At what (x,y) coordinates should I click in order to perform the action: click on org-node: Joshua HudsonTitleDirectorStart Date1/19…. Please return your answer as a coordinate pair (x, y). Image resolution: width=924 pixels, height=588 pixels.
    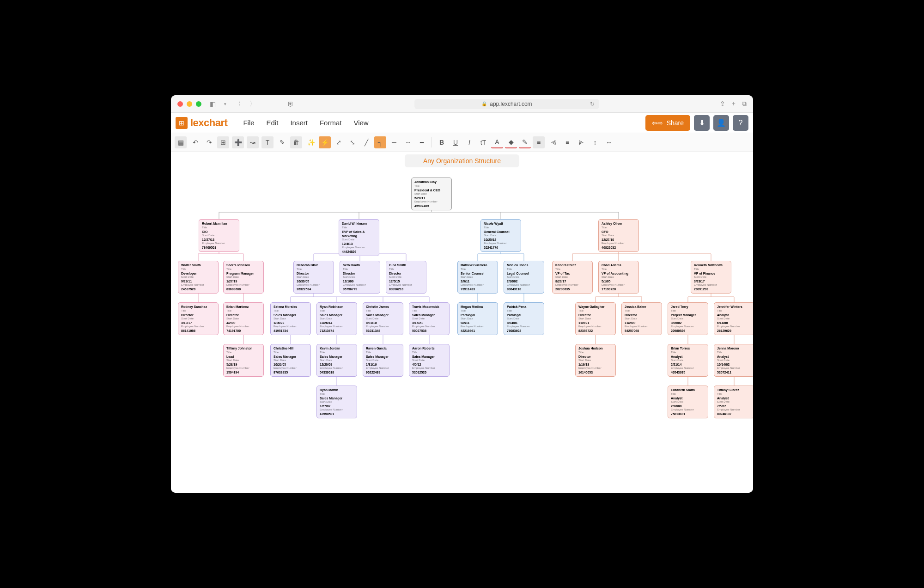
    Looking at the image, I should click on (596, 361).